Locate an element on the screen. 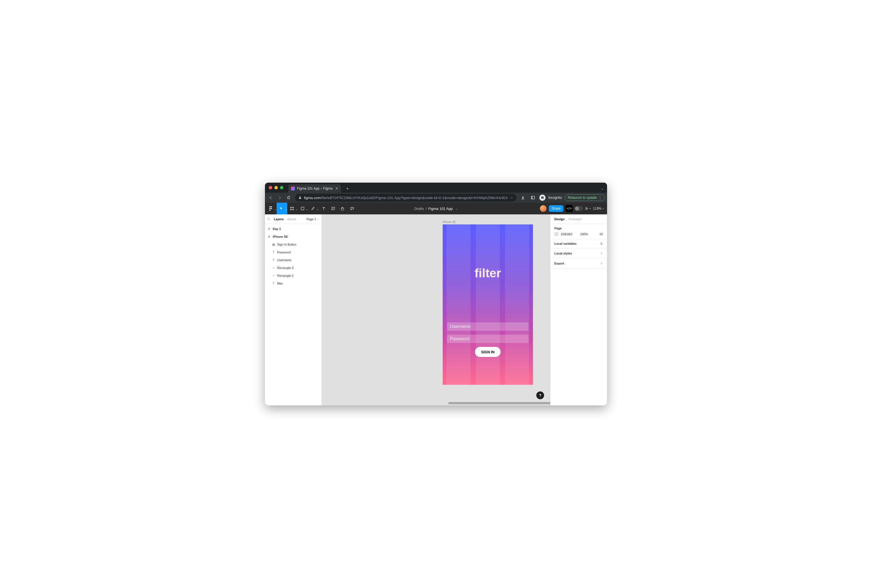 This screenshot has width=872, height=588. incognito-avatar is located at coordinates (543, 198).